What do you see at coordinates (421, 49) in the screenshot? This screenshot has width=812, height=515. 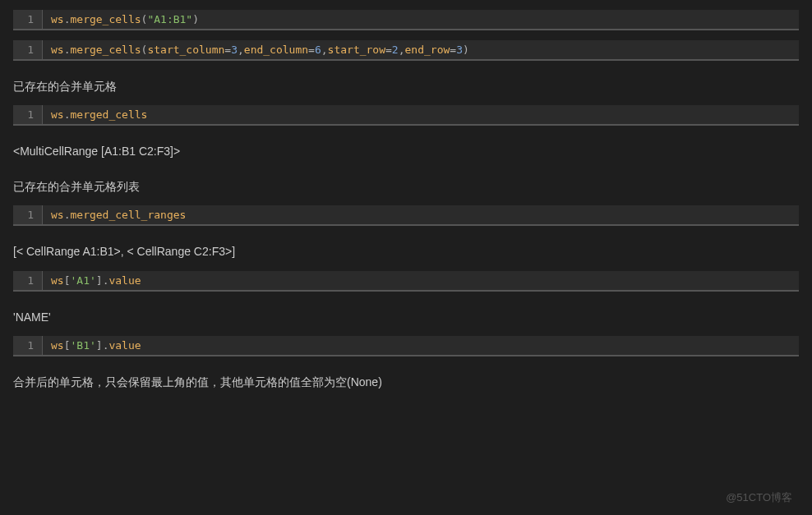 I see `code-content: ws.merge_cells(start_column=3,end_column…` at bounding box center [421, 49].